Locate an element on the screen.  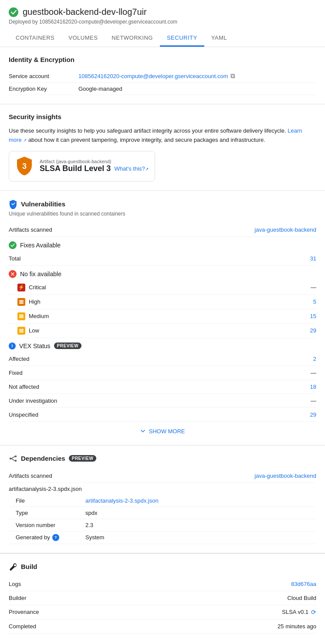
not-affected-label: Not affected is located at coordinates (52, 387).